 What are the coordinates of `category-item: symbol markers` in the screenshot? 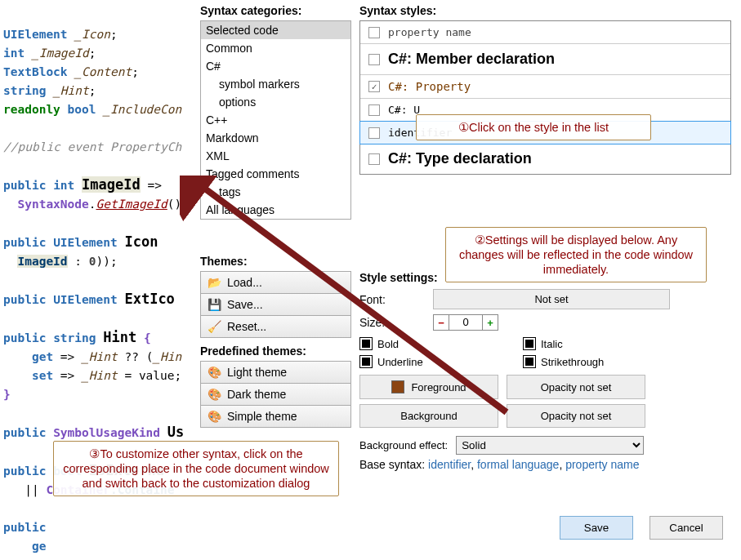 It's located at (276, 84).